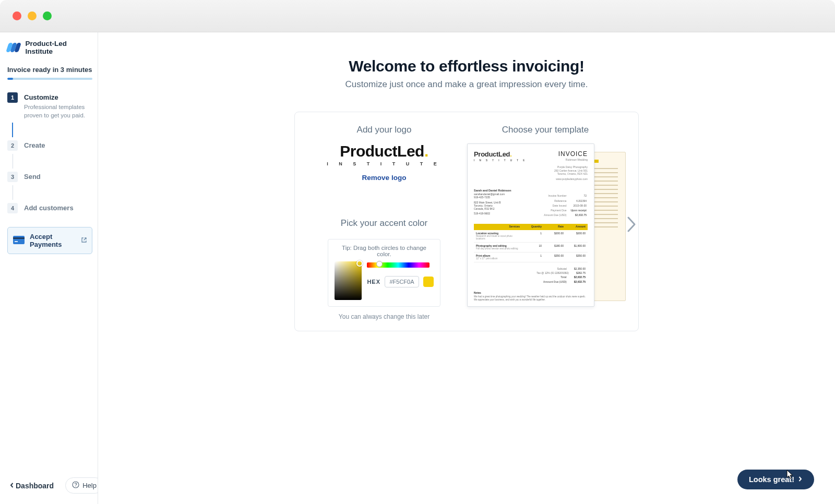 The image size is (835, 504). Describe the element at coordinates (531, 237) in the screenshot. I see `preview-line-item: Location scoutingResearch and travel to …` at that location.